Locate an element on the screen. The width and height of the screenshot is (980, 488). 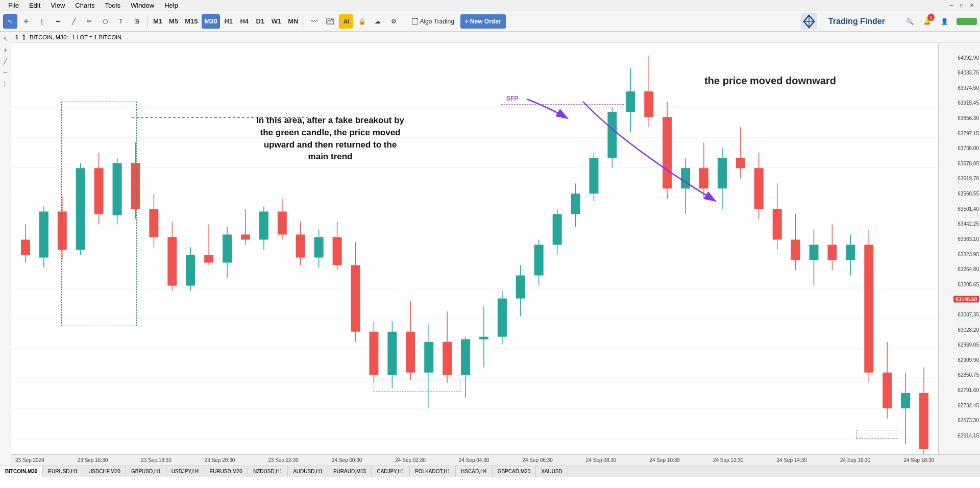
menu-view: View is located at coordinates (58, 5).